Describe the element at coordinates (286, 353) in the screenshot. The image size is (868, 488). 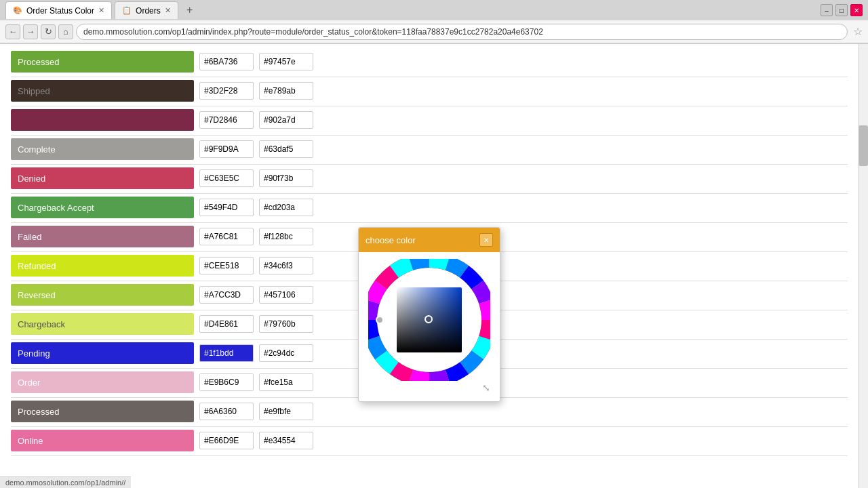
I see `color-input-2-row11` at that location.